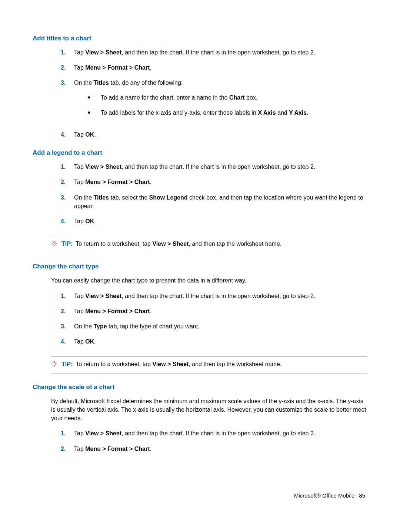 Image resolution: width=400 pixels, height=532 pixels. I want to click on heading-change-scale: Change the scale of a chart, so click(200, 387).